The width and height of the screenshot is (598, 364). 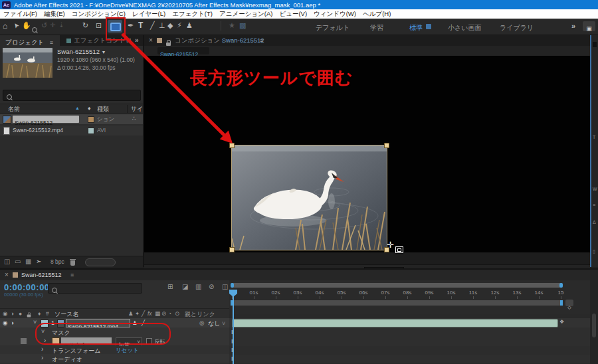 I want to click on rotate-tool: ↻, so click(x=85, y=25).